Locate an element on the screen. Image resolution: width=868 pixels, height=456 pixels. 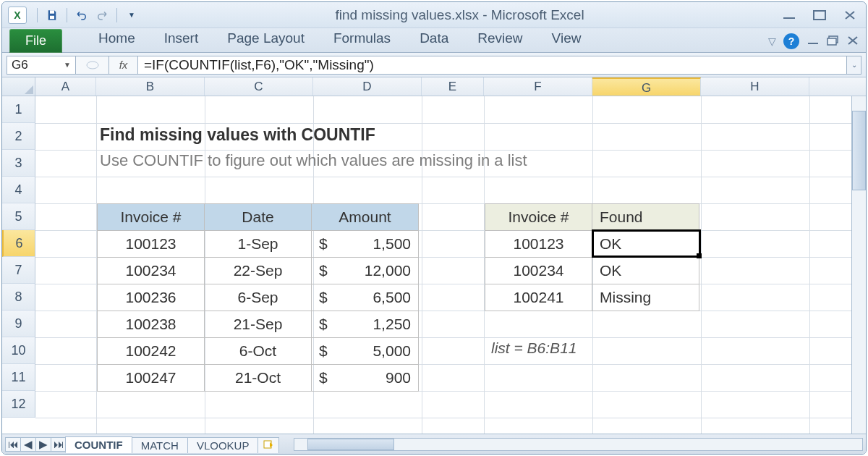
insert-function-button: fx is located at coordinates (124, 65).